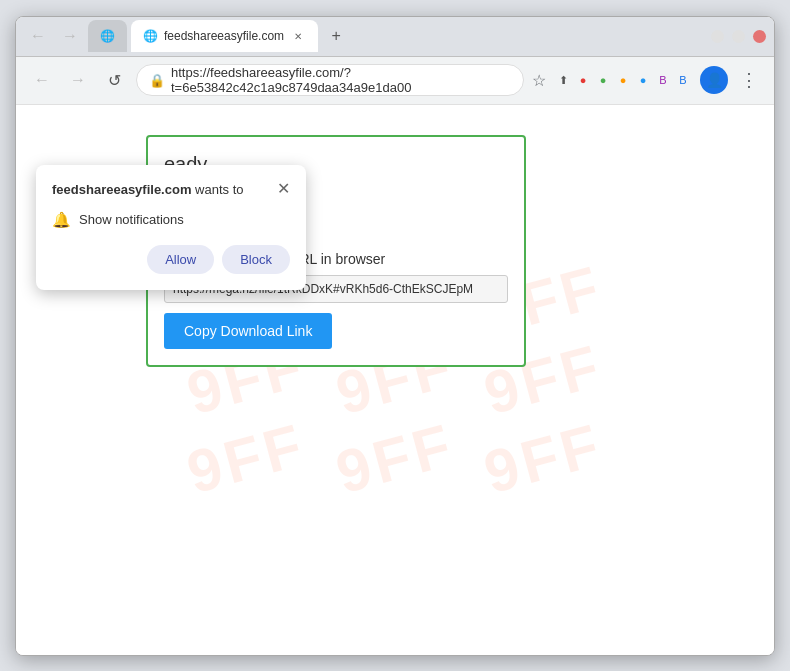  I want to click on block-button: Block, so click(256, 260).